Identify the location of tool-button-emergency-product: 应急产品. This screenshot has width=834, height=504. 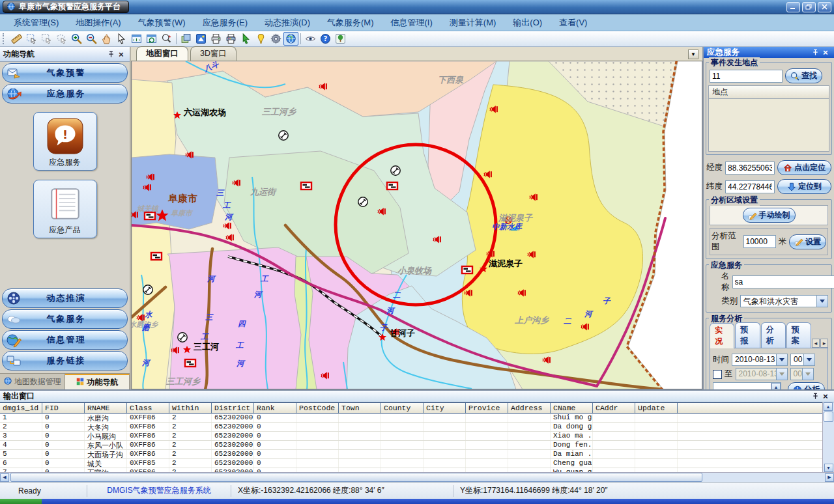
(65, 209).